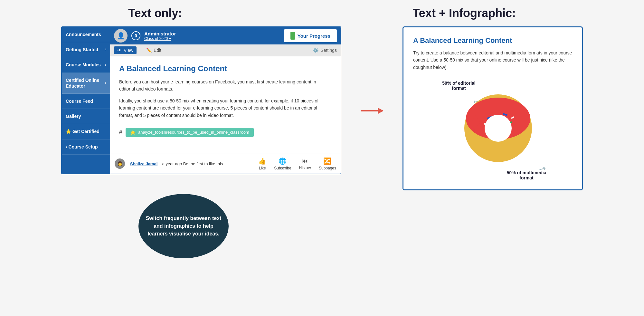  Describe the element at coordinates (86, 50) in the screenshot. I see `sidebar-item-getting-started: Getting Started ›` at that location.